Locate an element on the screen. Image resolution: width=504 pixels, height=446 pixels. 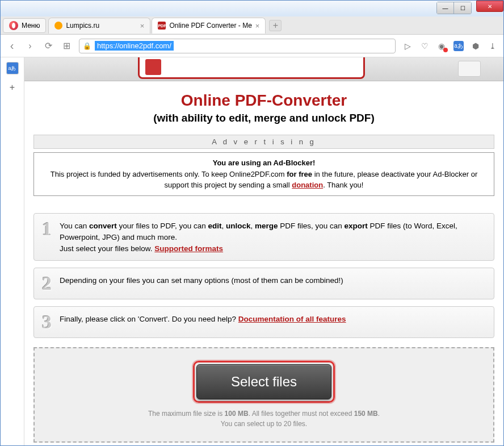
adblock-icon: ◉ is located at coordinates (442, 46).